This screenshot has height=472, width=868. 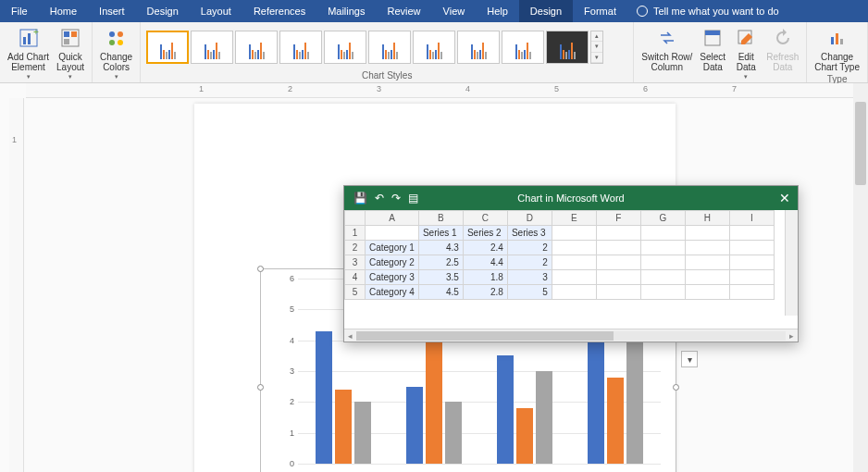 What do you see at coordinates (571, 269) in the screenshot?
I see `spreadsheet-grid: ABCDEFGHI1Series 1Series 2Series 32Categ…` at bounding box center [571, 269].